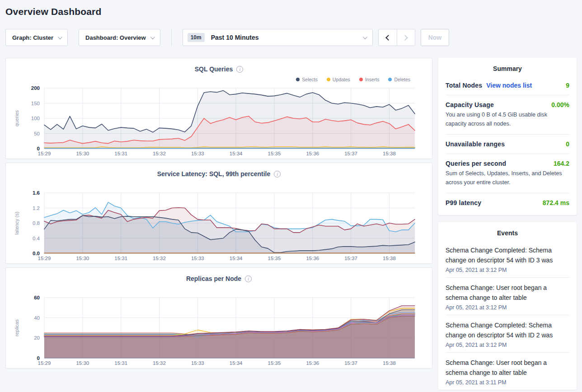 The width and height of the screenshot is (582, 392). What do you see at coordinates (37, 318) in the screenshot?
I see `svg-text: 40` at bounding box center [37, 318].